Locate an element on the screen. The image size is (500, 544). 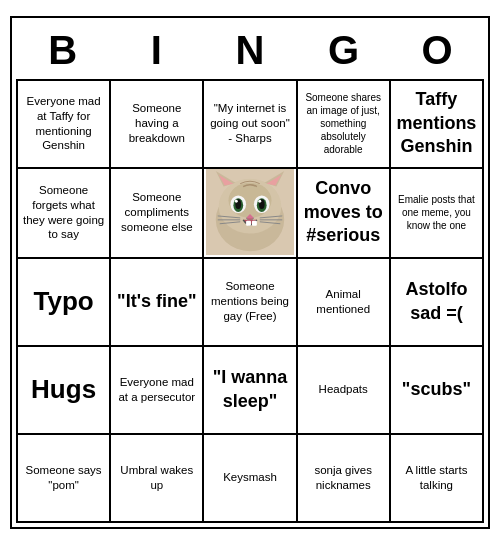
bingo-cell-9: Emalie posts that one meme, you know the… is located at coordinates (438, 214).